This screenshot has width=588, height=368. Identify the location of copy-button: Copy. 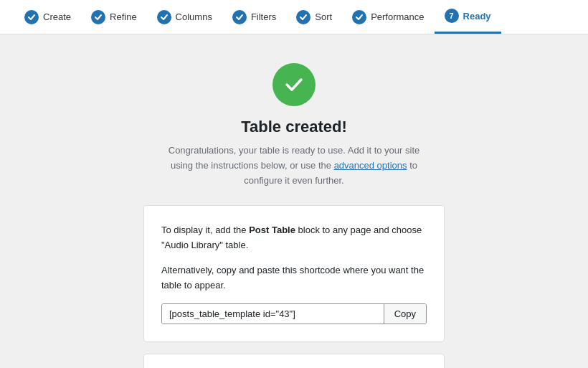
(404, 314).